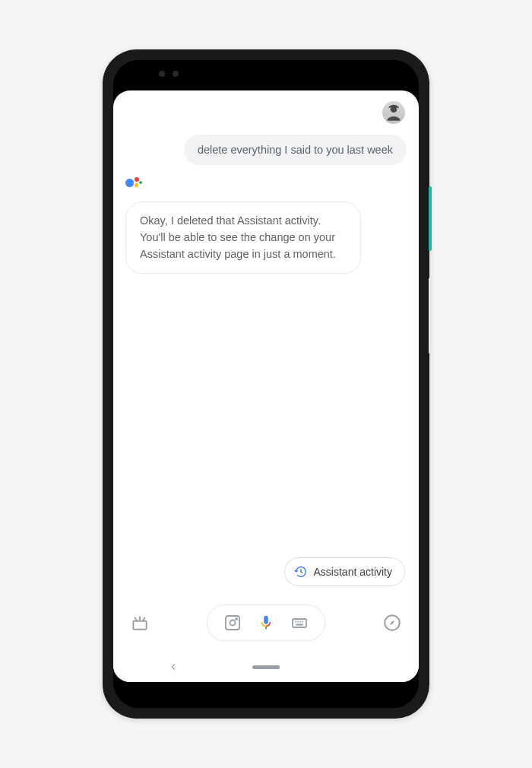 The width and height of the screenshot is (532, 768). I want to click on user-avatar-icon, so click(394, 113).